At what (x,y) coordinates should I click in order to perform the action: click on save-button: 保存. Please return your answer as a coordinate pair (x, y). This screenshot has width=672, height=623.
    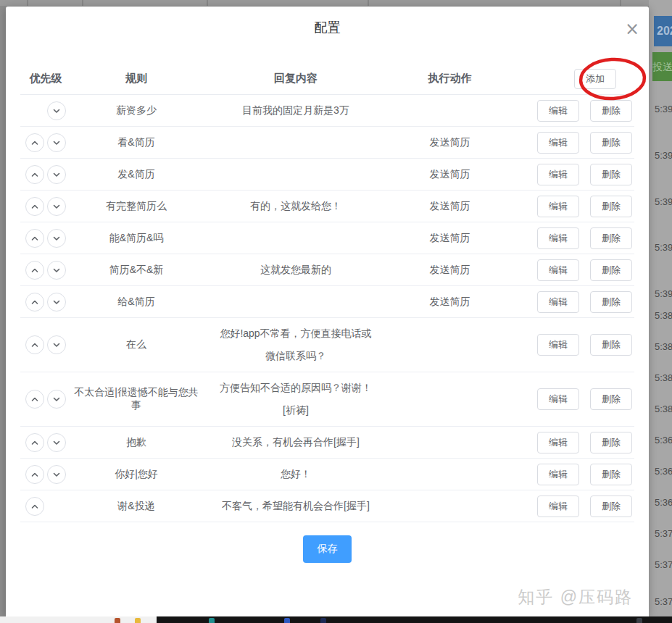
    Looking at the image, I should click on (328, 549).